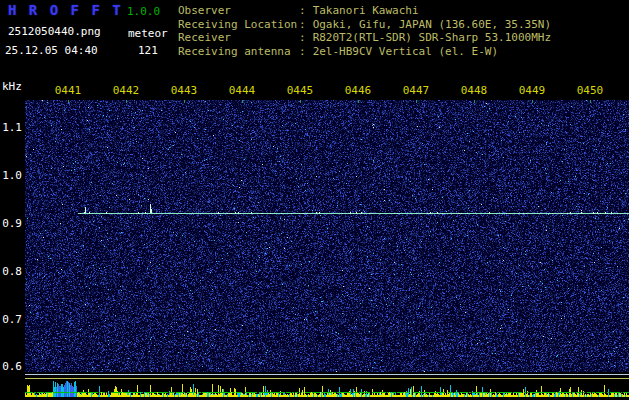 This screenshot has width=629, height=400. What do you see at coordinates (148, 50) in the screenshot?
I see `echo-count: 121` at bounding box center [148, 50].